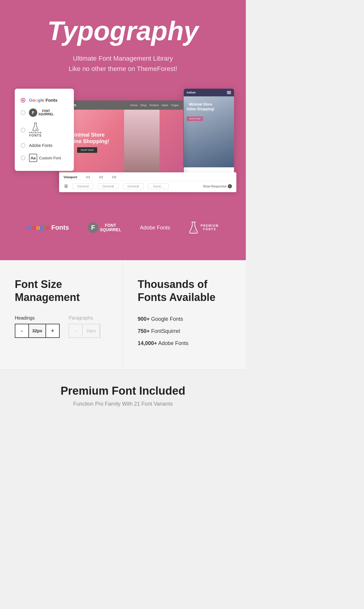  I want to click on viewport-panel: Viewport H1 H2 H3 🖥 General General Gene…, so click(148, 182).